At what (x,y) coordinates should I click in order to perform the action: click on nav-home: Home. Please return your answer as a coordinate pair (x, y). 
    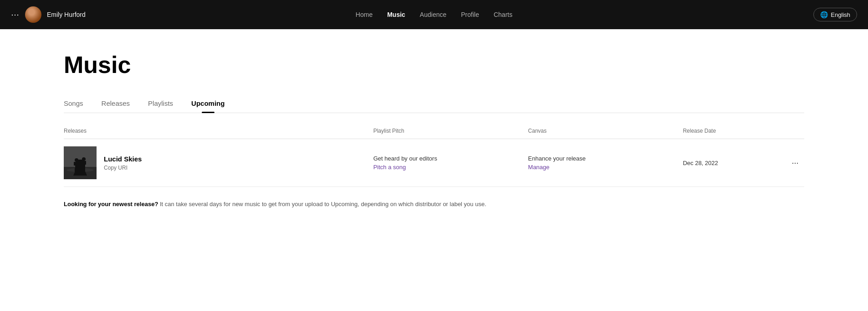
    Looking at the image, I should click on (364, 15).